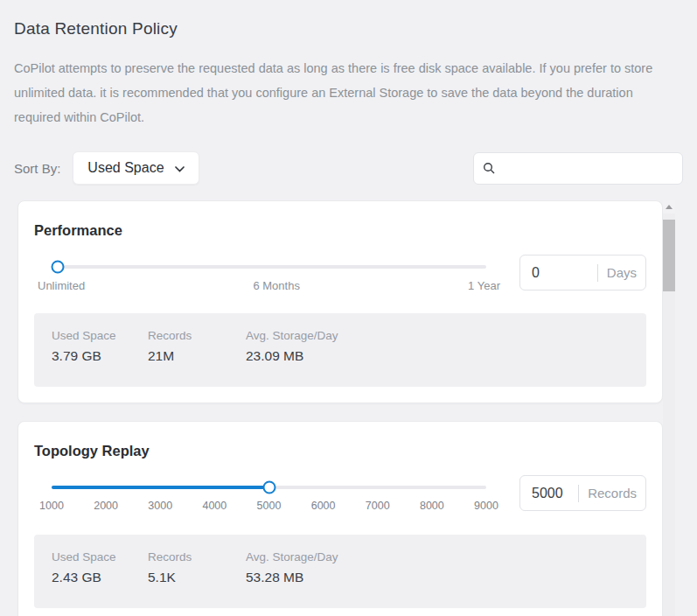 This screenshot has width=697, height=616. Describe the element at coordinates (340, 571) in the screenshot. I see `topology-stats-panel: Used Space 2.43 GB Records 5.1K Avg. Sto…` at that location.